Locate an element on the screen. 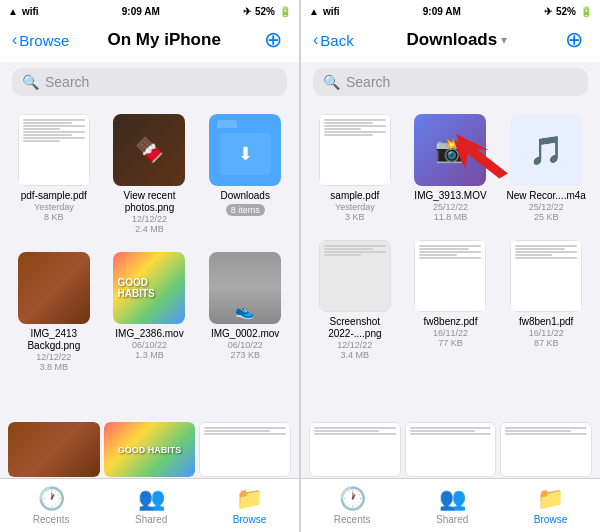 The width and height of the screenshot is (600, 532). partial-files-right is located at coordinates (450, 448).